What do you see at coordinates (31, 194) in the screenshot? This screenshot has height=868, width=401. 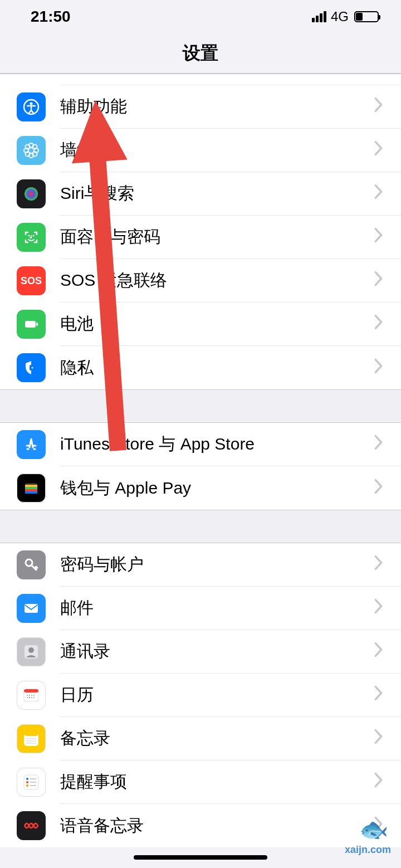 I see `siri-icon` at bounding box center [31, 194].